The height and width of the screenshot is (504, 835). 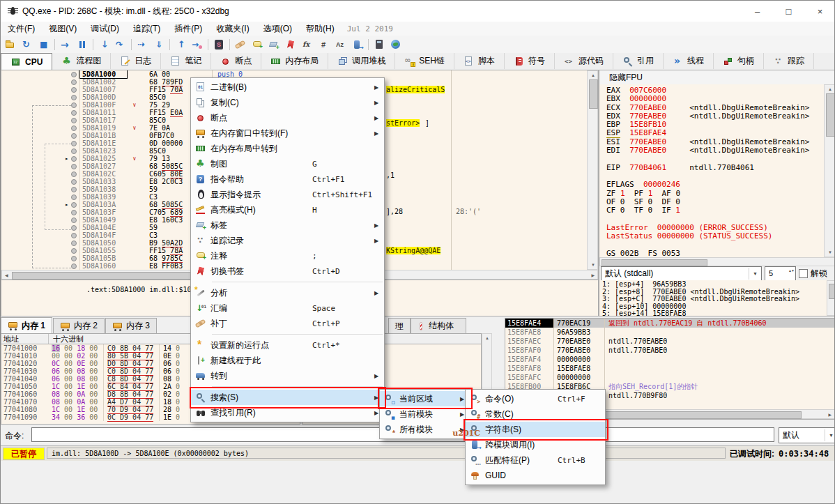 I want to click on context-menu-item: 补丁 Ctrl+P, so click(x=287, y=323).